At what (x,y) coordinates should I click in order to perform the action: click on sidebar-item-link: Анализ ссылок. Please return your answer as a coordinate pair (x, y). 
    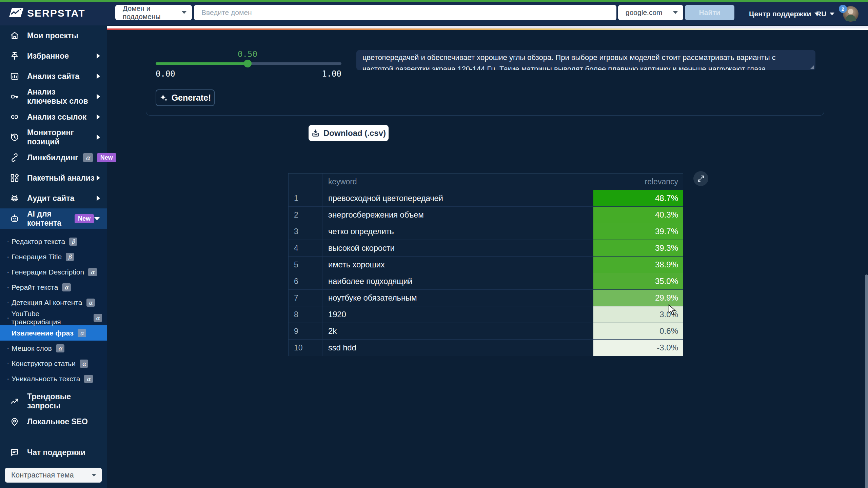
    Looking at the image, I should click on (54, 117).